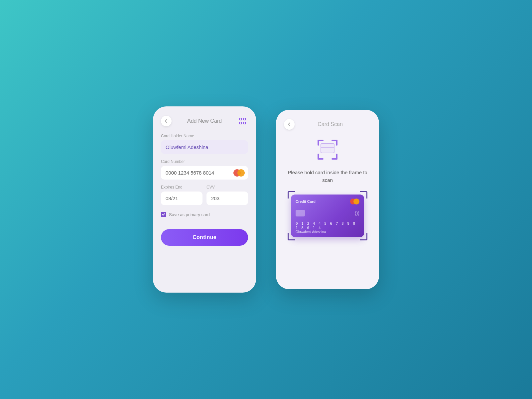 The height and width of the screenshot is (399, 532). I want to click on primary-card-label: Save as primary card, so click(190, 215).